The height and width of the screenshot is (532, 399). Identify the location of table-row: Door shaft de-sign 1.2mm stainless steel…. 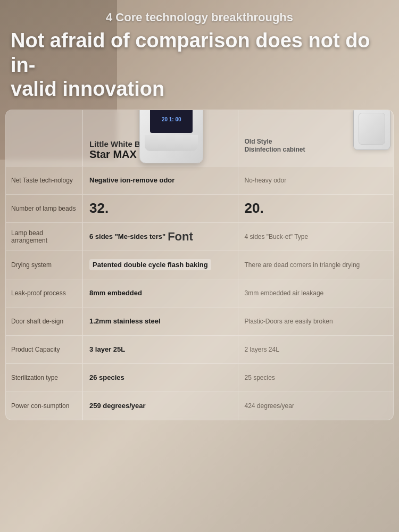
(200, 321).